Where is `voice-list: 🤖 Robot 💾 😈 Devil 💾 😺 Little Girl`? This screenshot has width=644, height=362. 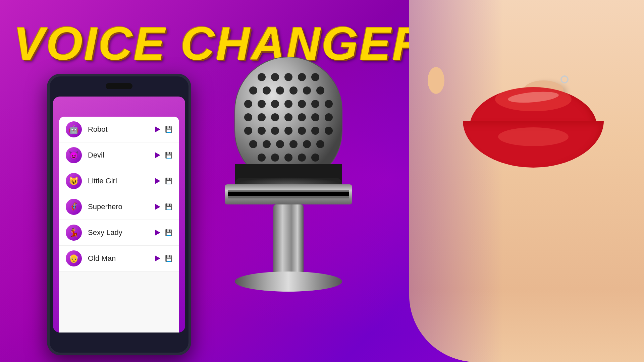
voice-list: 🤖 Robot 💾 😈 Devil 💾 😺 Little Girl is located at coordinates (119, 225).